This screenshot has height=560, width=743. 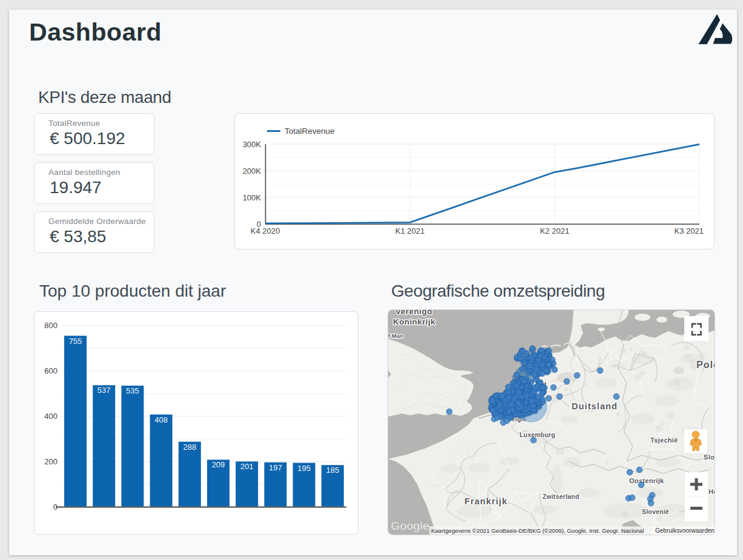 I want to click on svg-text: Oostenrijk, so click(x=647, y=481).